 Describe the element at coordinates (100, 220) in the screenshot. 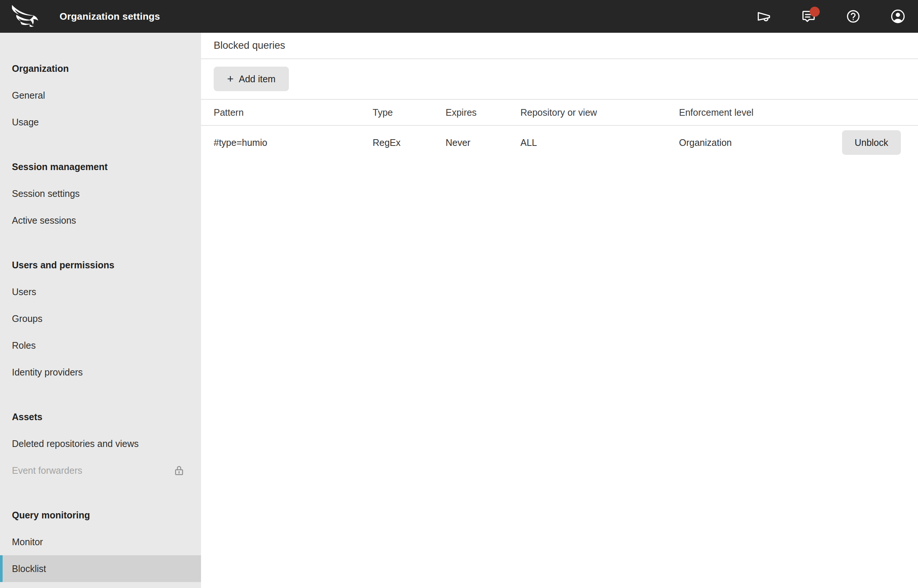

I see `sidebar-item-active-sessions: Active sessions` at that location.